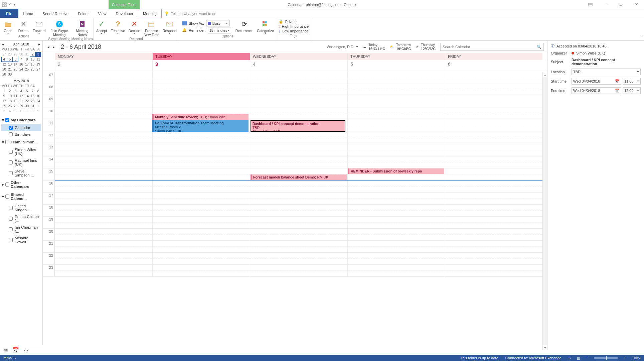  I want to click on minimize-icon: ─, so click(606, 5).